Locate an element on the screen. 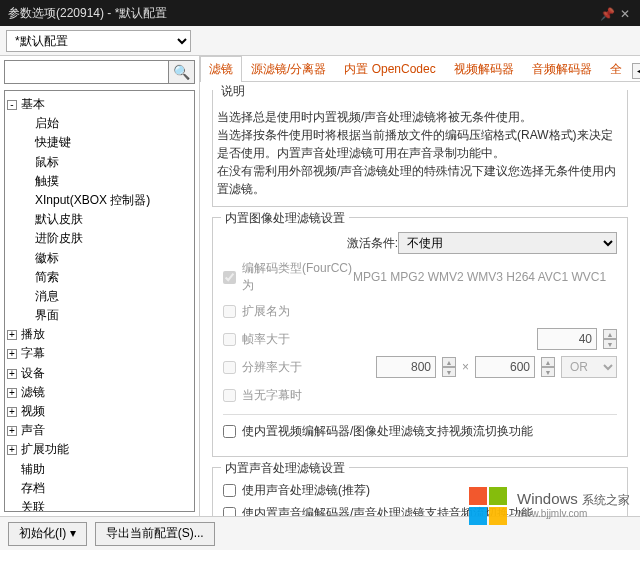 Image resolution: width=640 pixels, height=561 pixels. description-line: 在没有需利用外部视频/声音滤镜处理的特殊情况下建议您选择无条件使用内置滤镜。 is located at coordinates (420, 180).